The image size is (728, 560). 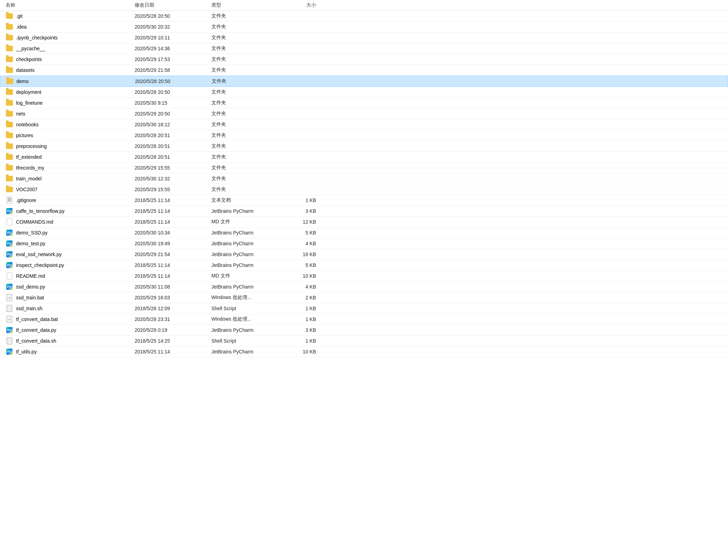 What do you see at coordinates (250, 5) in the screenshot?
I see `col-type-header: 类型` at bounding box center [250, 5].